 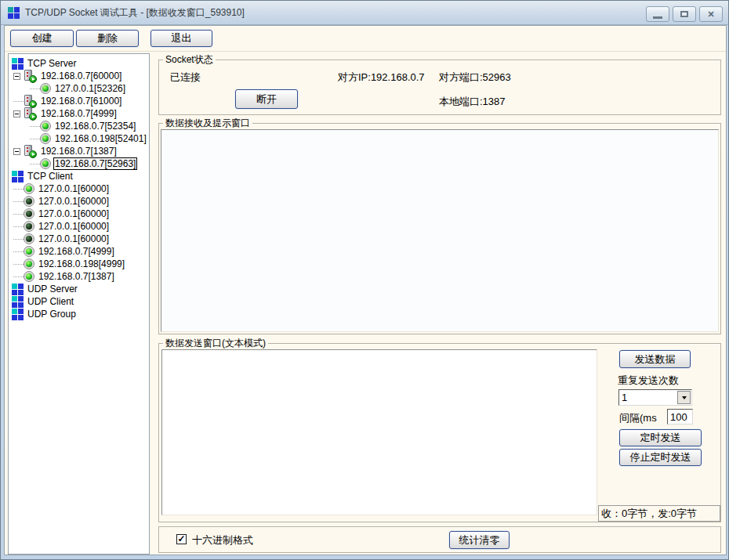 I want to click on tree-item-label: TCP Server, so click(x=52, y=63).